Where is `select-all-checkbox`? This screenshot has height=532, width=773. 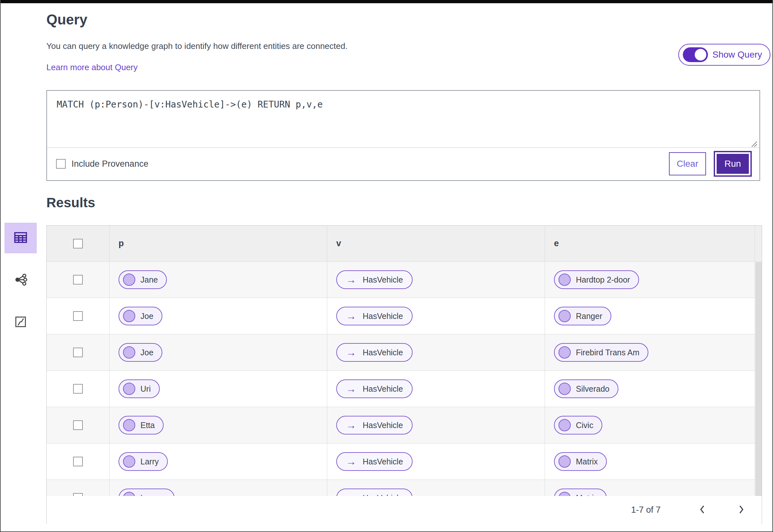
select-all-checkbox is located at coordinates (78, 243).